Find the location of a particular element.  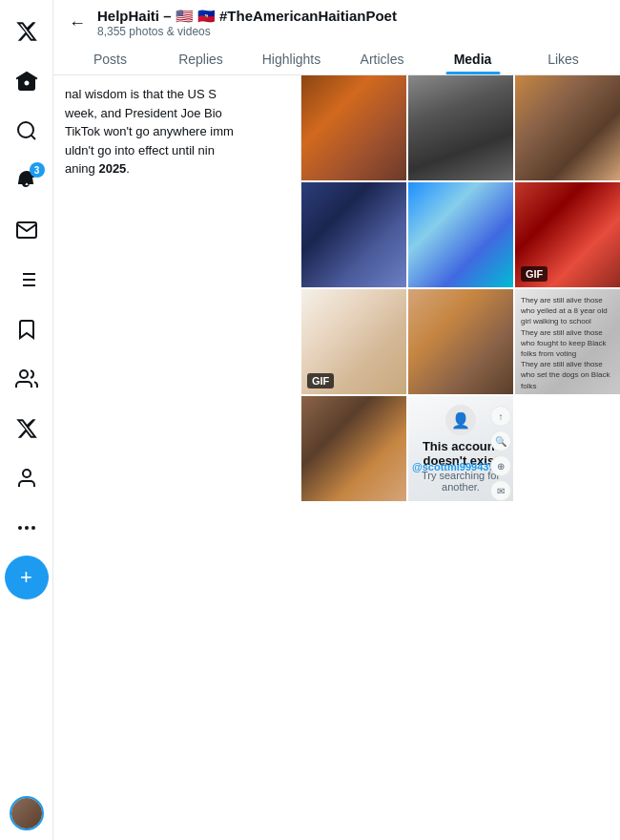

compose-button: + is located at coordinates (27, 578).